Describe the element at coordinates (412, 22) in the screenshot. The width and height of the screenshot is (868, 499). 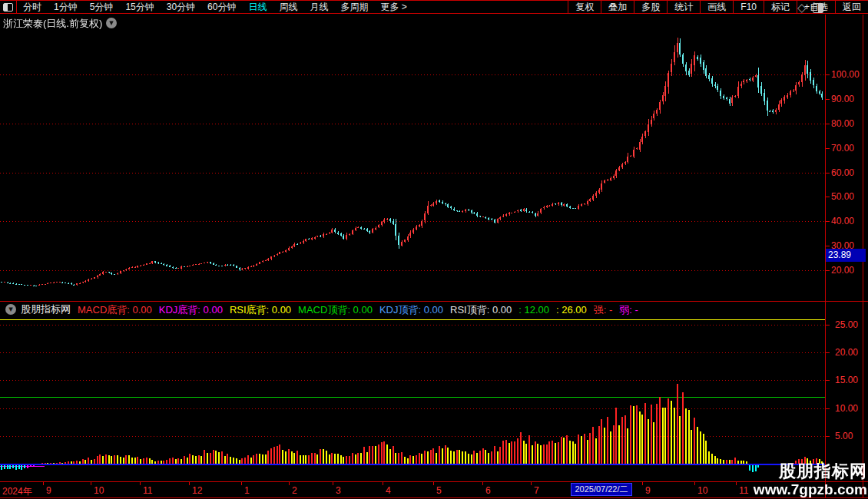
I see `title-row: 浙江荣泰(日线.前复权) ▾` at that location.